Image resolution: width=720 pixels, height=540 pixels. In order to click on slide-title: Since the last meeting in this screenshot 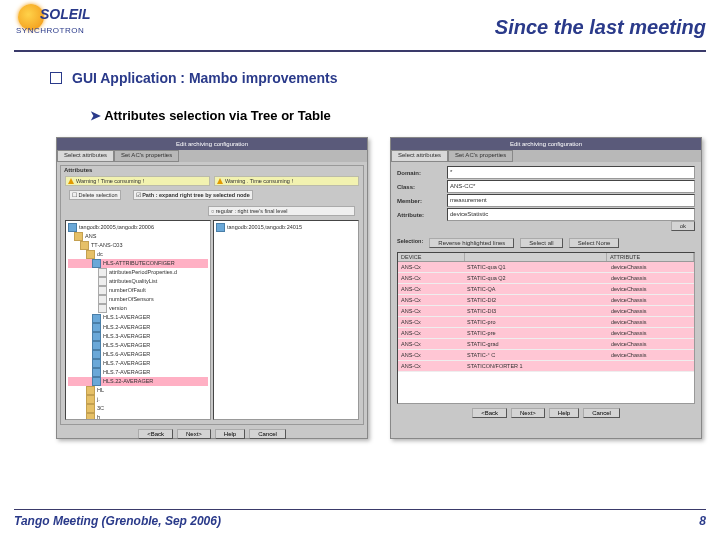, I will do `click(600, 28)`.